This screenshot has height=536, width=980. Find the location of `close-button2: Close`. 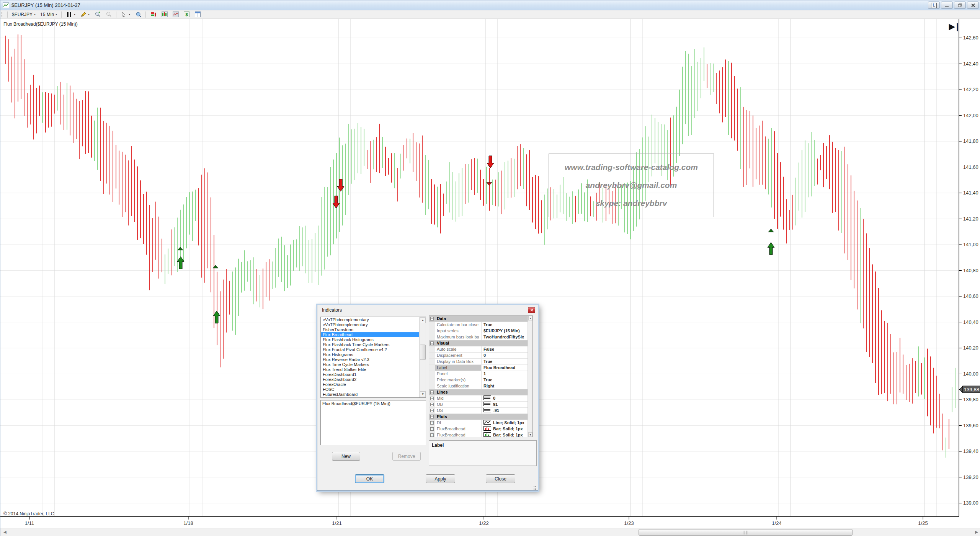

close-button2: Close is located at coordinates (501, 479).